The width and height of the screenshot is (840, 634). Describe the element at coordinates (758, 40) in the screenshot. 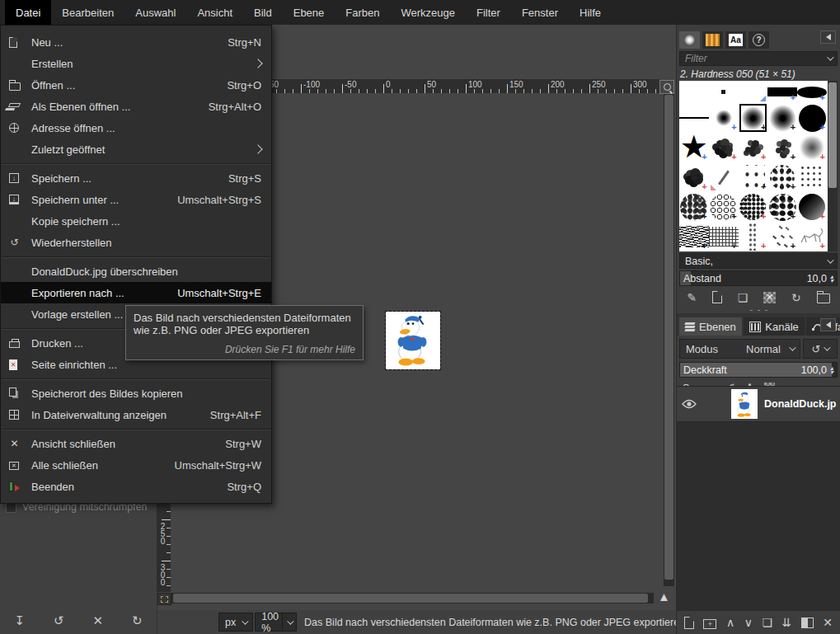

I see `tab-document-history: ?` at that location.